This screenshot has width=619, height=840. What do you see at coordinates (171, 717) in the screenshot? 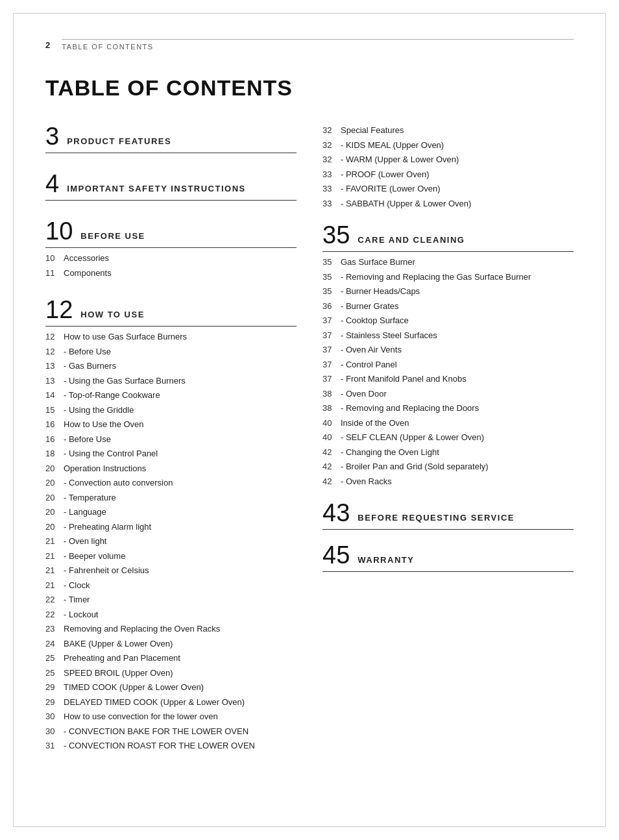
I see `toc-entry: 30 How to use convection for the lower o…` at bounding box center [171, 717].